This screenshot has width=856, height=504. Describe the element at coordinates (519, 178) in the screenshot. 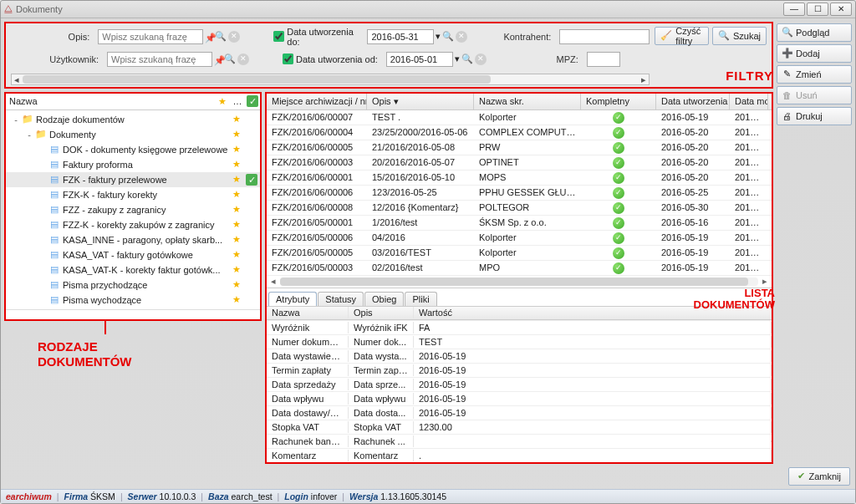

I see `table-row: FZK/2016/06/0000115/2016/2016-05-10MOPS✓…` at that location.